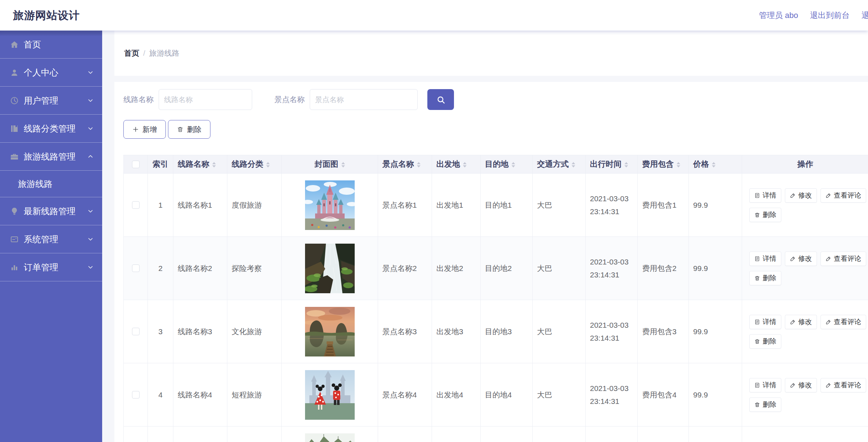  I want to click on sidebar-item-order-management: 订单管理, so click(51, 267).